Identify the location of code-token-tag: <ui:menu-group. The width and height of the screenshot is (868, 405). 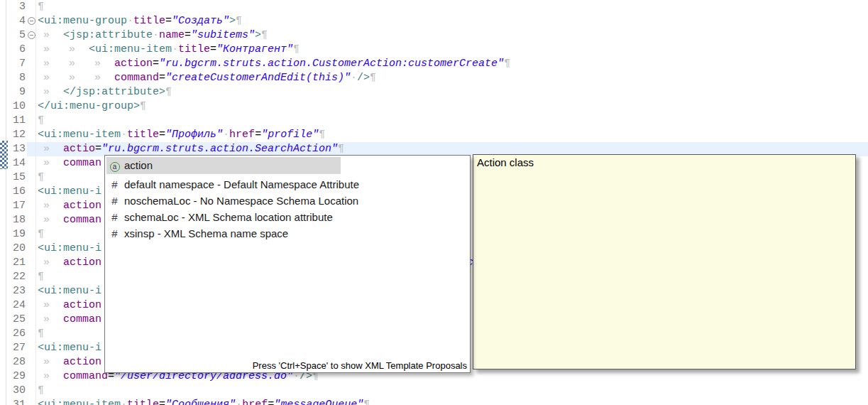
(82, 21).